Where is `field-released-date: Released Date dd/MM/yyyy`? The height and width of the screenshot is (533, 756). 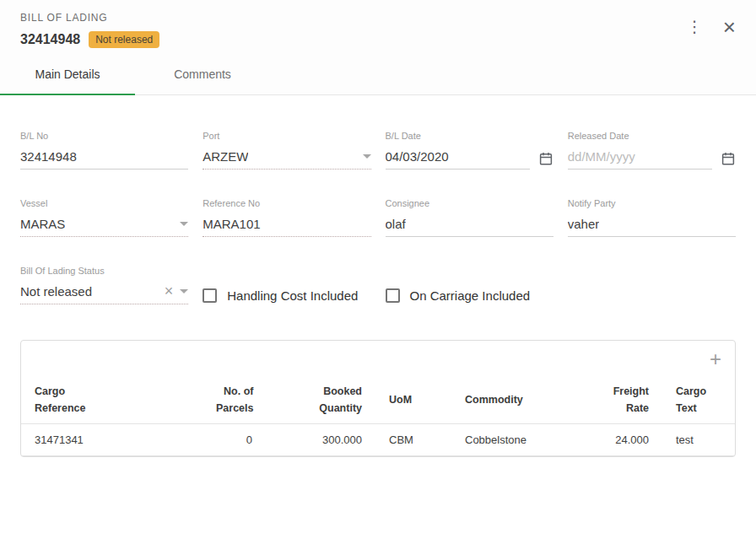
field-released-date: Released Date dd/MM/yyyy is located at coordinates (651, 150).